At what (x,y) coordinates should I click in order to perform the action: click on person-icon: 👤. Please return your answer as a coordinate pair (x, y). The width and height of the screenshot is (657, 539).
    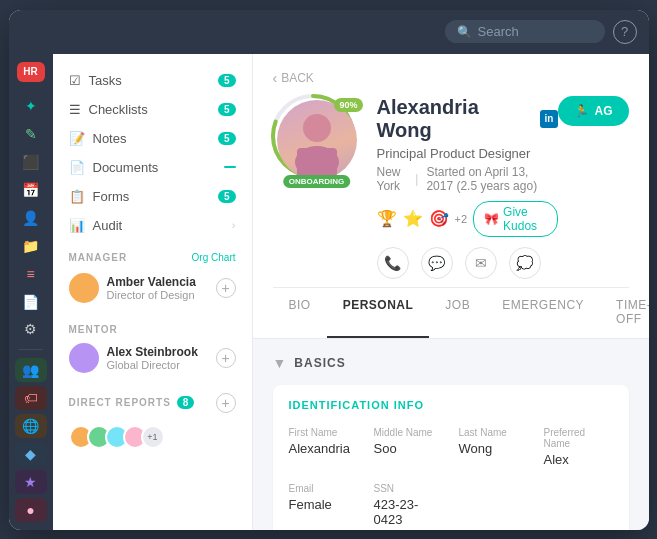
    Looking at the image, I should click on (31, 218).